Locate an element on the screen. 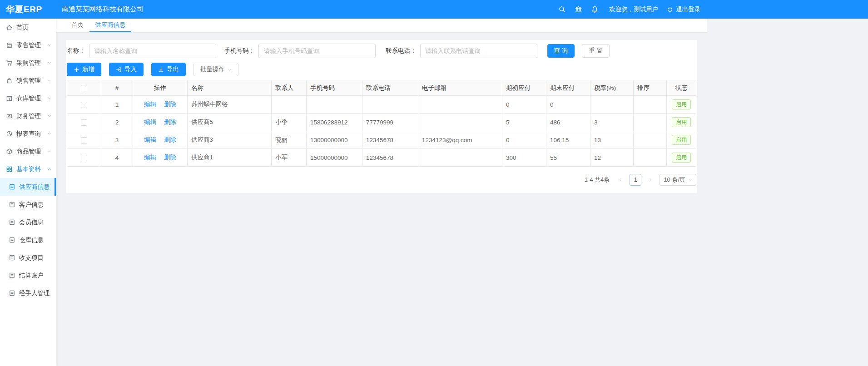 This screenshot has height=366, width=868. name-filter-input is located at coordinates (153, 51).